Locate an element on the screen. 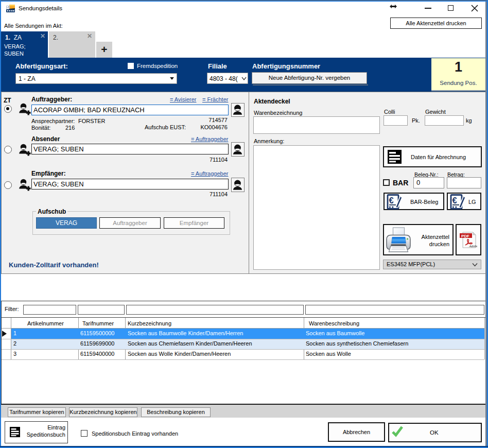  svg-text: PDF is located at coordinates (465, 236).